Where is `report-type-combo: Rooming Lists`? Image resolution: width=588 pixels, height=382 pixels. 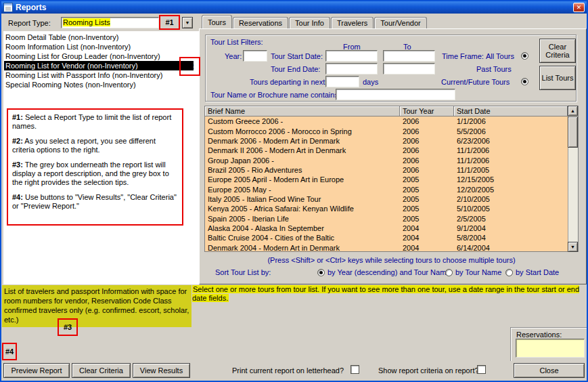
report-type-combo: Rooming Lists is located at coordinates (110, 23).